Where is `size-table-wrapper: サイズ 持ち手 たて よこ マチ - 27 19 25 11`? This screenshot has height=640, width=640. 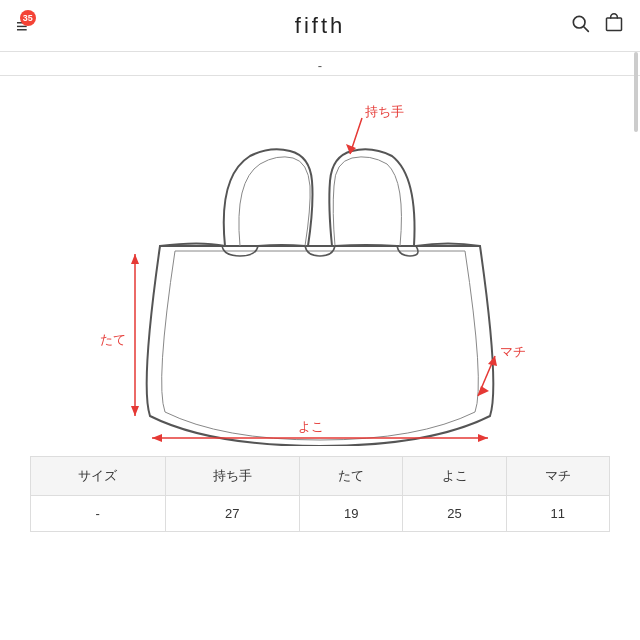 size-table-wrapper: サイズ 持ち手 たて よこ マチ - 27 19 25 11 is located at coordinates (320, 494).